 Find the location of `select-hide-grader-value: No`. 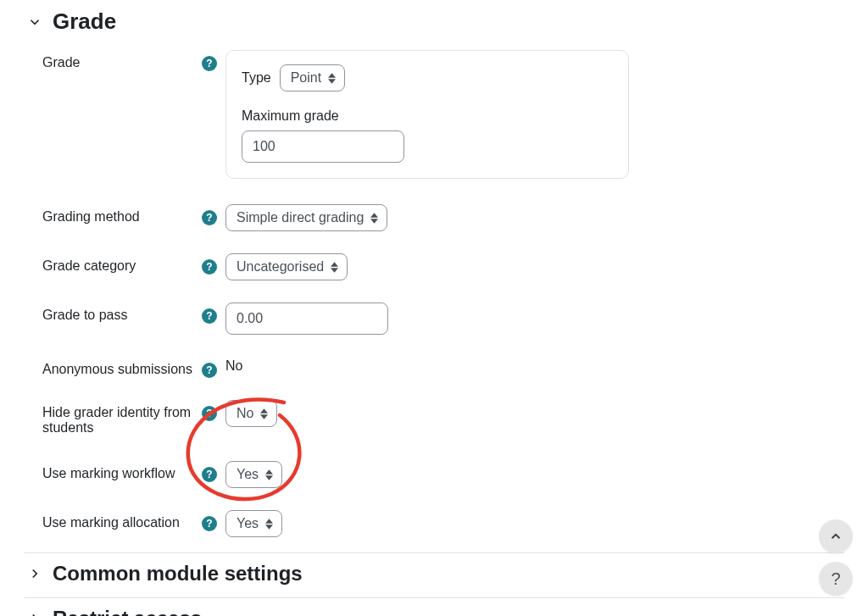

select-hide-grader-value: No is located at coordinates (245, 413).